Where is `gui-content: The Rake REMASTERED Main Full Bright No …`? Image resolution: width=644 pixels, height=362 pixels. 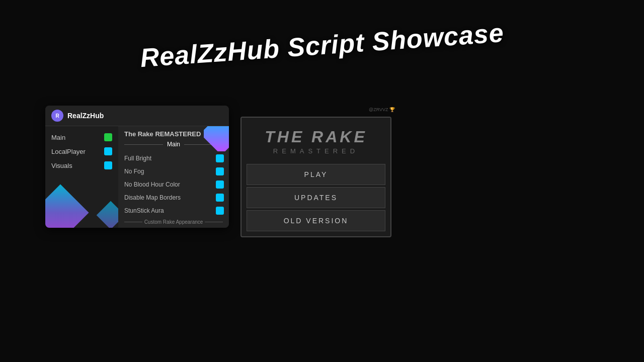
gui-content: The Rake REMASTERED Main Full Bright No … is located at coordinates (174, 177).